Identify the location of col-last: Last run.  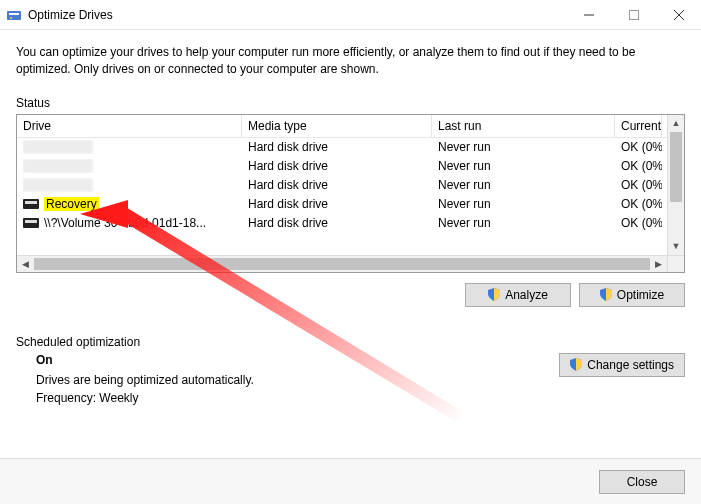
(524, 126).